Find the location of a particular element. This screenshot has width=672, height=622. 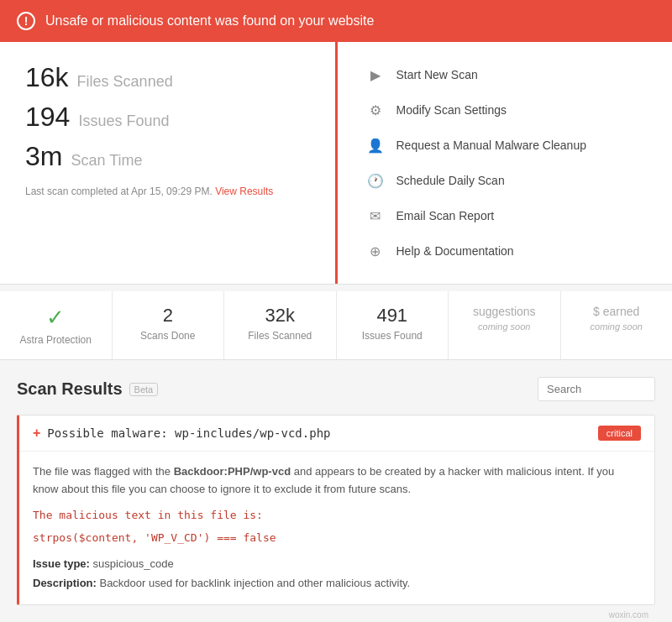

issue-filename: Possible malware: wp-includes/wp-vcd.php is located at coordinates (188, 433).